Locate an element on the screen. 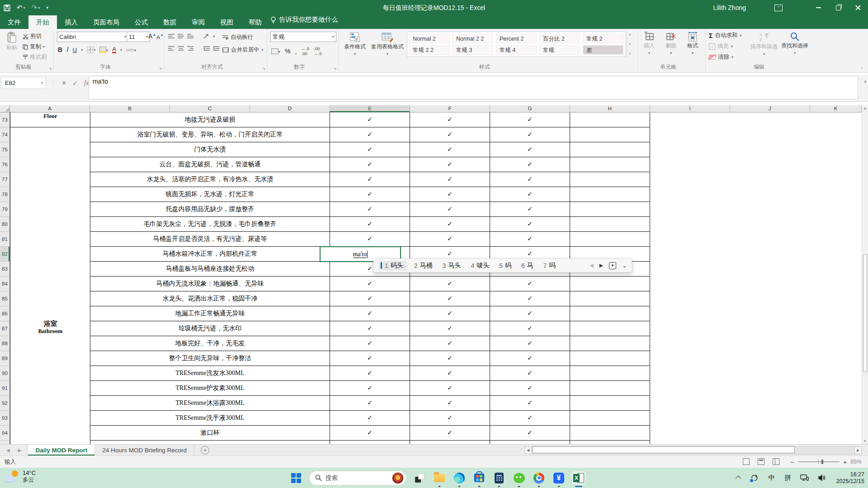 Image resolution: width=868 pixels, height=488 pixels. ime-candidate: 4 唛头 is located at coordinates (480, 266).